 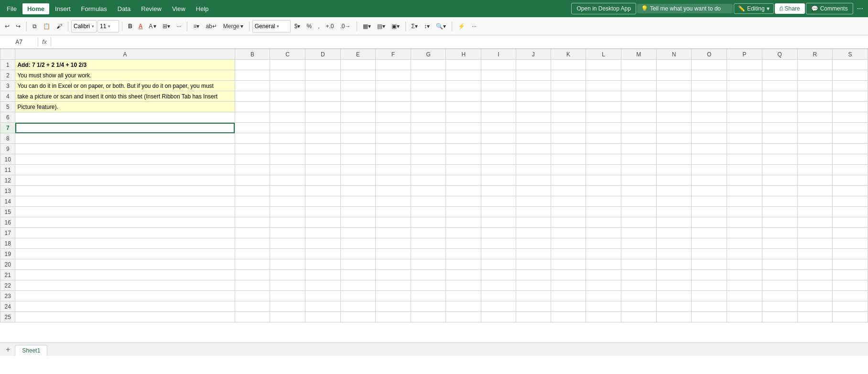 What do you see at coordinates (393, 128) in the screenshot?
I see `cell-F7` at bounding box center [393, 128].